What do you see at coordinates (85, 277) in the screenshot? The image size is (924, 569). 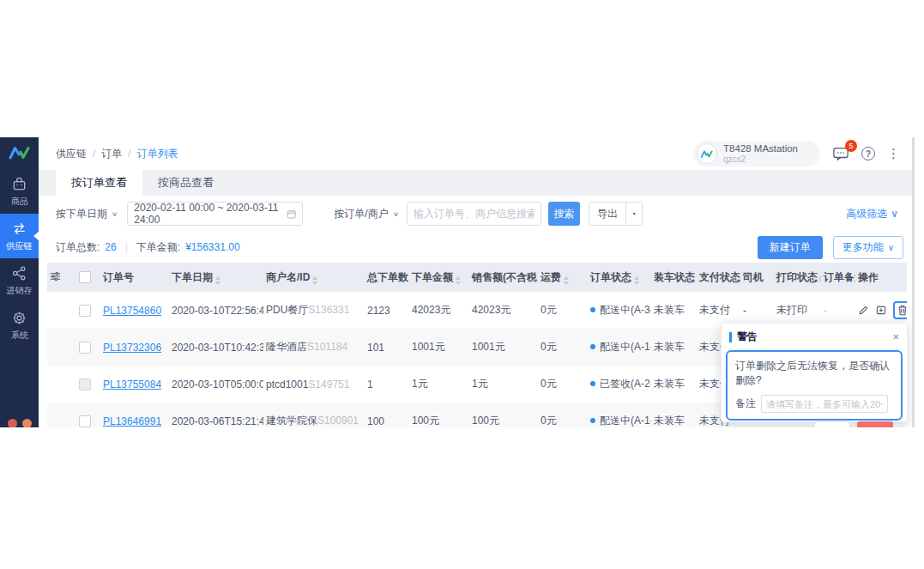 I see `select-all-checkbox` at bounding box center [85, 277].